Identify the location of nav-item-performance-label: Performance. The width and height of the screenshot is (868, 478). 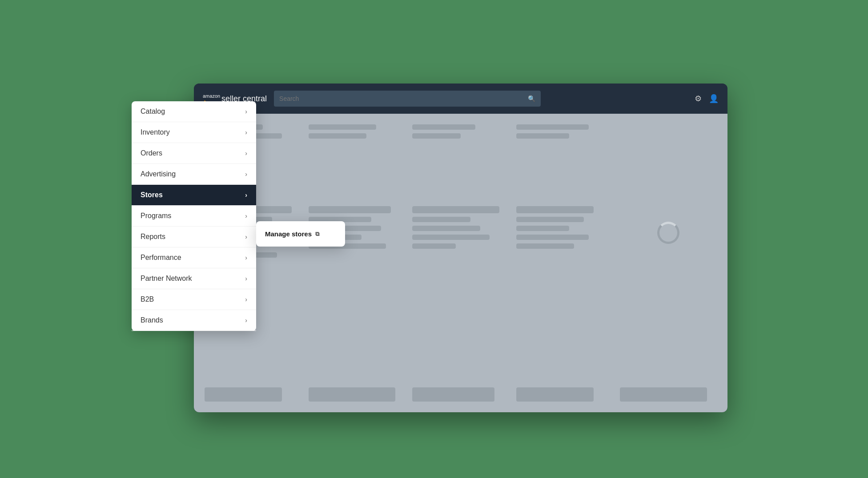
(161, 258).